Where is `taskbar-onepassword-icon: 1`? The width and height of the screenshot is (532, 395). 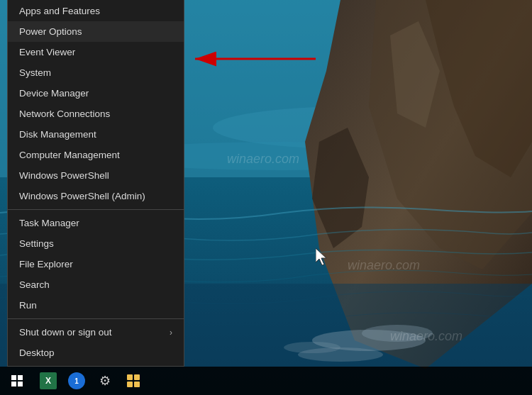 taskbar-onepassword-icon: 1 is located at coordinates (77, 381).